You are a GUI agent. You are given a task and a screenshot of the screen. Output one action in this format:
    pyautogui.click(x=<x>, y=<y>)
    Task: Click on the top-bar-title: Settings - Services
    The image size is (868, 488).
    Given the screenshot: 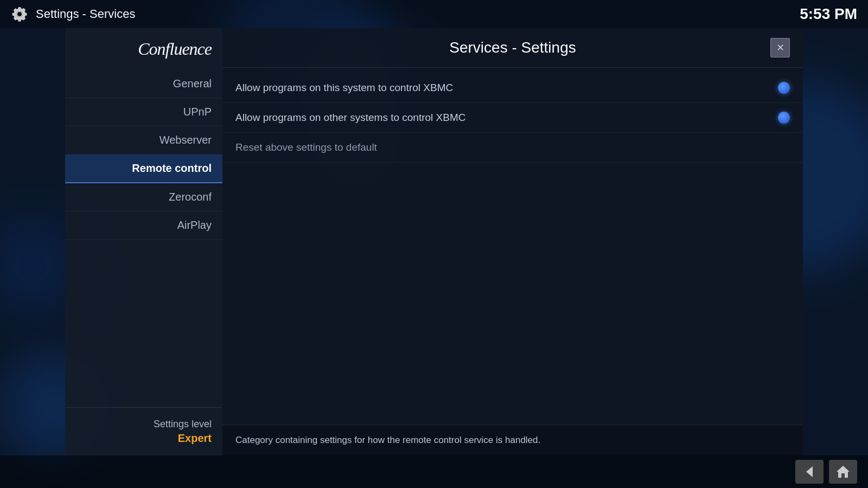 What is the action you would take?
    pyautogui.click(x=86, y=14)
    